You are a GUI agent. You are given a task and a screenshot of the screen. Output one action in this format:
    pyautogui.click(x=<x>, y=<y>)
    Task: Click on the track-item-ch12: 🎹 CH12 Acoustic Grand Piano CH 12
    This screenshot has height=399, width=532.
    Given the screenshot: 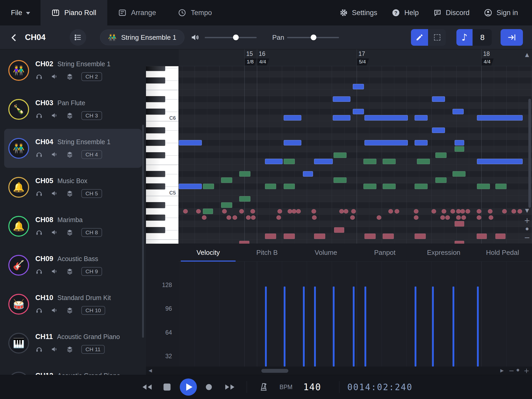 What is the action you would take?
    pyautogui.click(x=73, y=369)
    